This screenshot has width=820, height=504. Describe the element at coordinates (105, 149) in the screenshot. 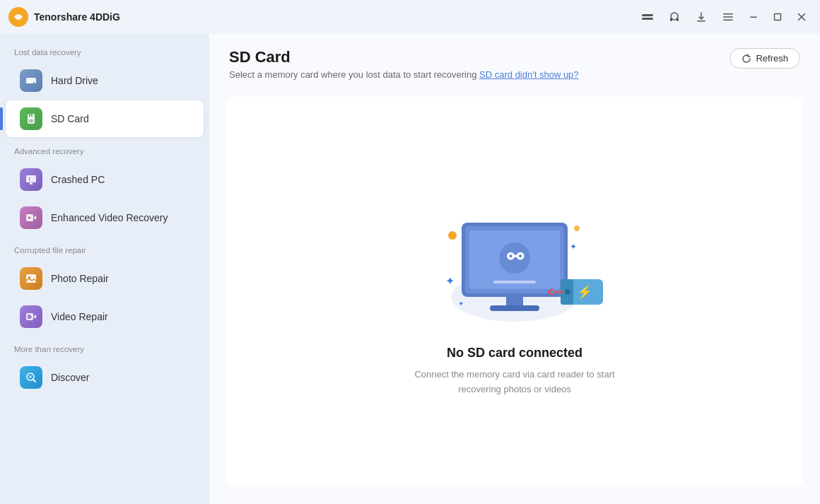

I see `section-label-advanced-recovery: Advanced recovery` at that location.